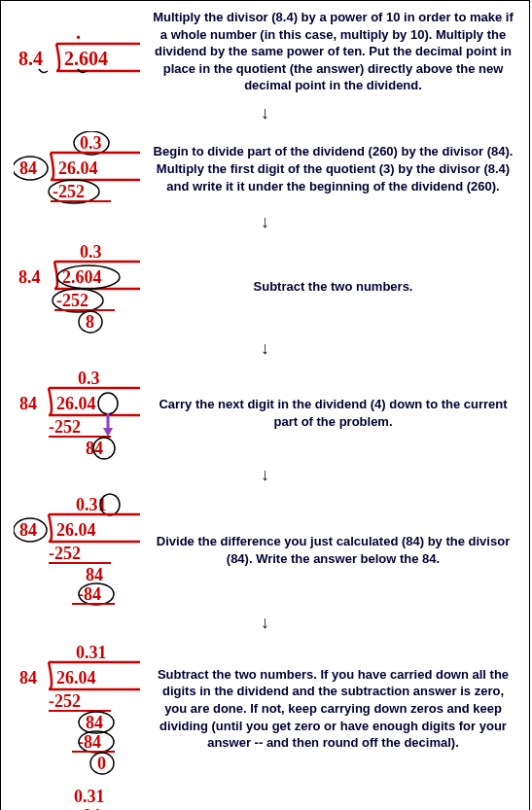  Describe the element at coordinates (78, 33) in the screenshot. I see `decimal-point: .` at that location.